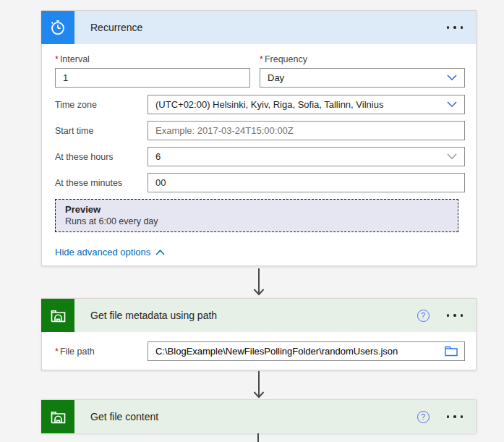 This screenshot has height=442, width=504. What do you see at coordinates (451, 352) in the screenshot?
I see `folder-picker-button` at bounding box center [451, 352].